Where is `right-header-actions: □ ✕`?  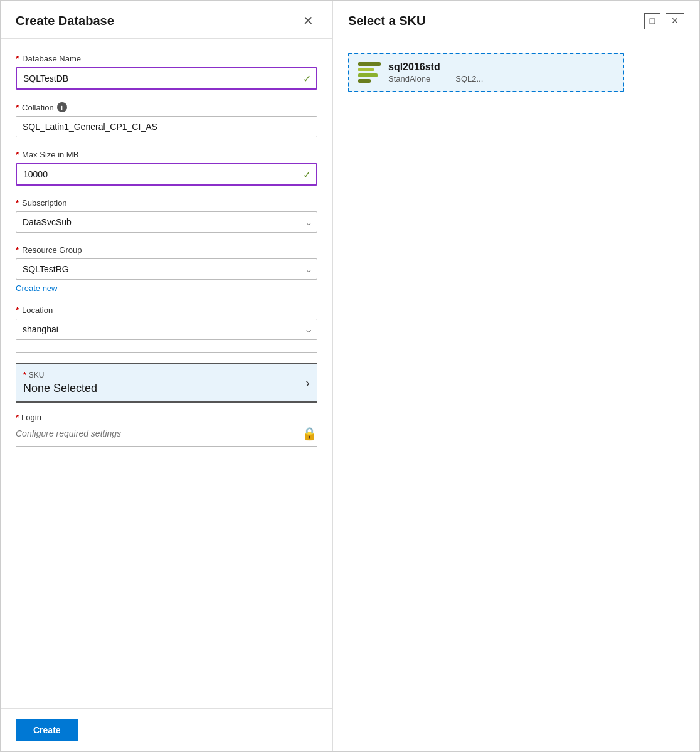 right-header-actions: □ ✕ is located at coordinates (664, 21).